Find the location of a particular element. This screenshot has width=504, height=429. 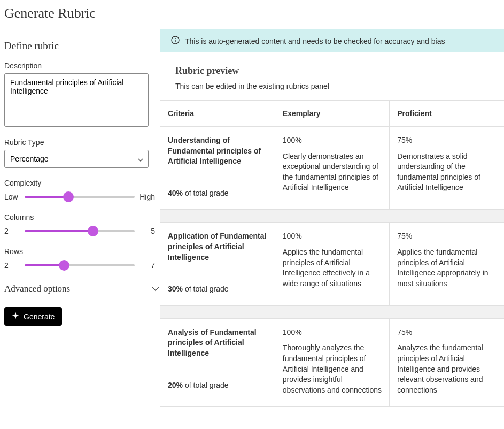

exemplary-desc: Applies the fundamental principles of Ar… is located at coordinates (326, 267).